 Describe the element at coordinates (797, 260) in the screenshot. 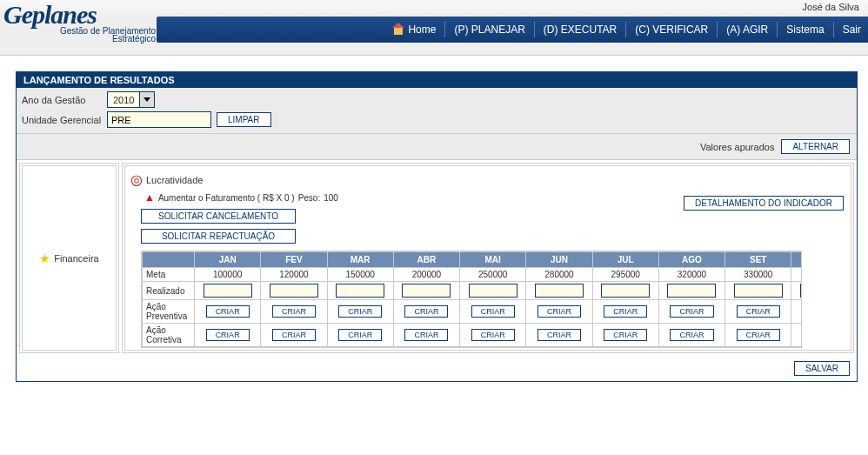

I see `col-out: OUT` at that location.